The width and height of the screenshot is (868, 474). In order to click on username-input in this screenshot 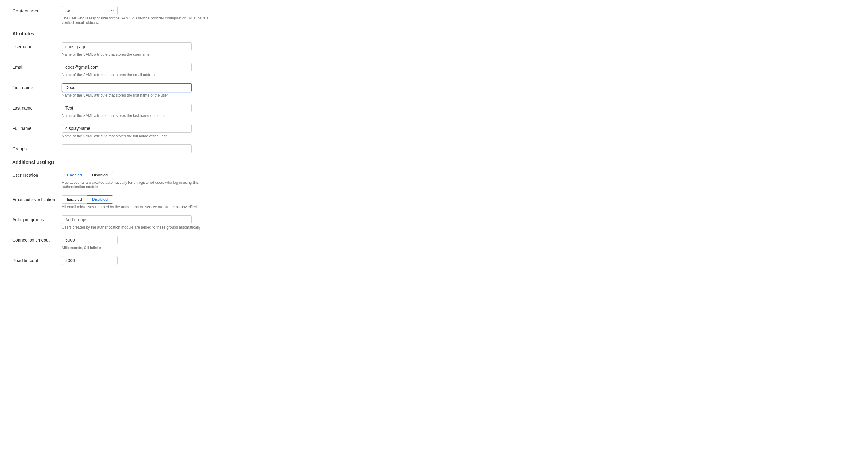, I will do `click(127, 47)`.